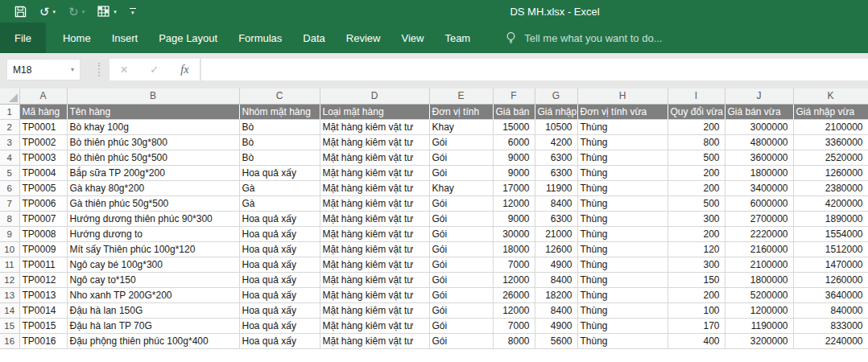  What do you see at coordinates (153, 249) in the screenshot?
I see `cell-B10: Mít sấy Thiên phúc 100g*120` at bounding box center [153, 249].